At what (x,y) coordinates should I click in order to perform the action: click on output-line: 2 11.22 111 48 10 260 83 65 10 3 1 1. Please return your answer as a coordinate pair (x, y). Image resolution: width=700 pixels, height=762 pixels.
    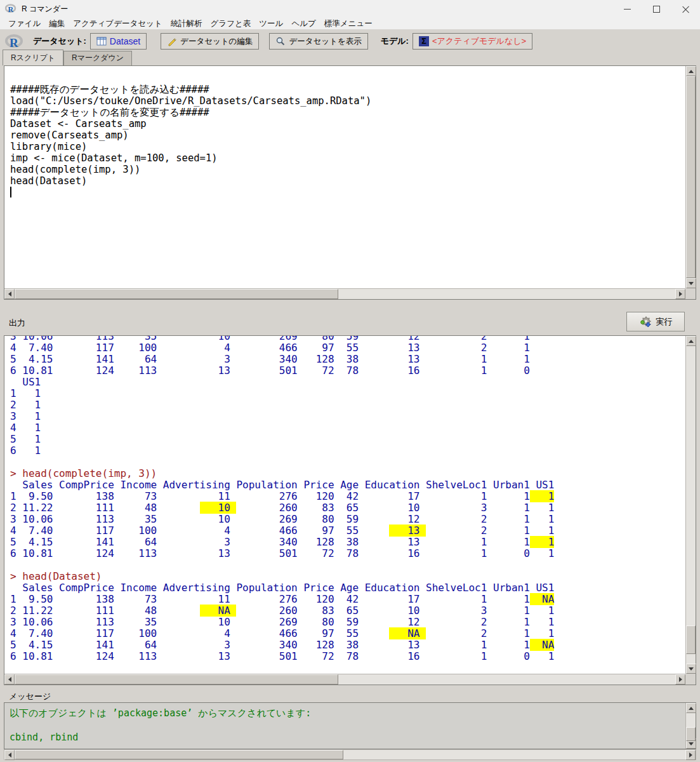
    Looking at the image, I should click on (348, 508).